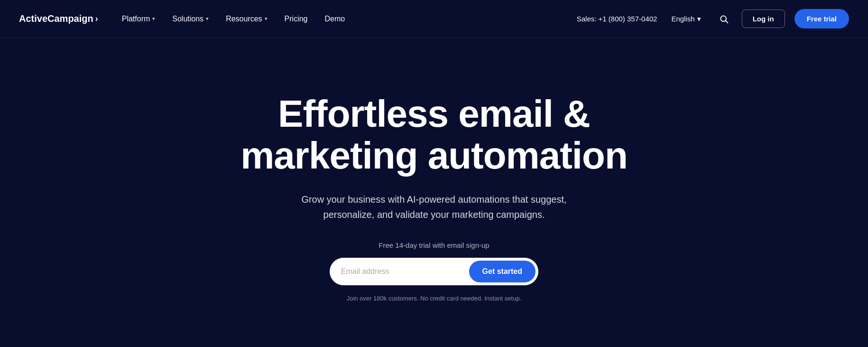 This screenshot has width=868, height=347. Describe the element at coordinates (713, 19) in the screenshot. I see `navbar-right: Sales: +1 (800) 357-0402 English ▾ Log i…` at that location.